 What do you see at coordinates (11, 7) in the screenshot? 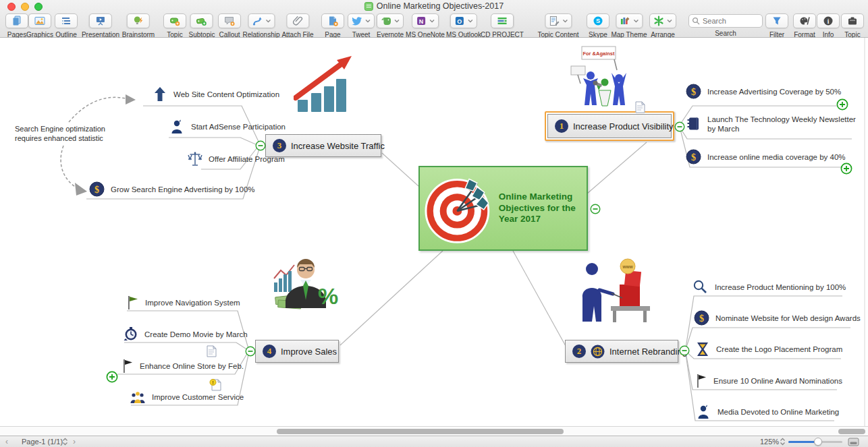
I see `close-window-button` at bounding box center [11, 7].